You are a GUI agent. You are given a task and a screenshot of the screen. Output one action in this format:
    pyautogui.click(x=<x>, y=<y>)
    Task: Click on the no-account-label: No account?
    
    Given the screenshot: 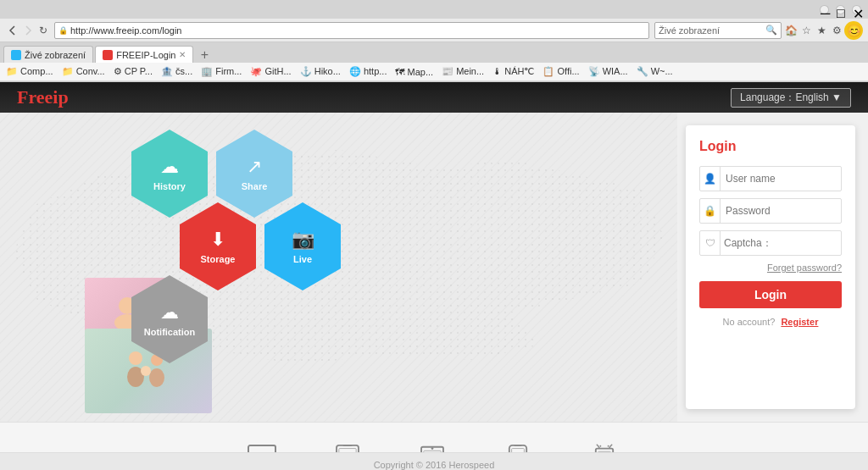 What is the action you would take?
    pyautogui.click(x=749, y=322)
    